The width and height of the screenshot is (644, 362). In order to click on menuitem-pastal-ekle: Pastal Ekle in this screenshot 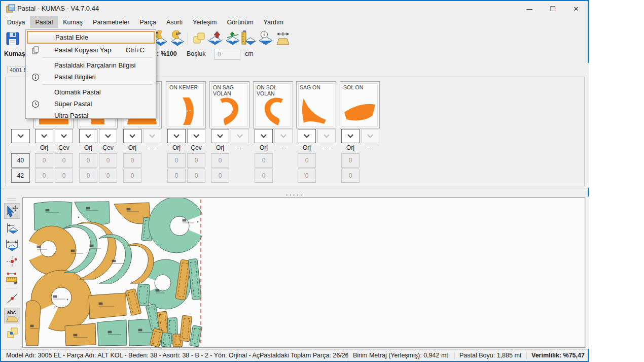, I will do `click(91, 38)`.